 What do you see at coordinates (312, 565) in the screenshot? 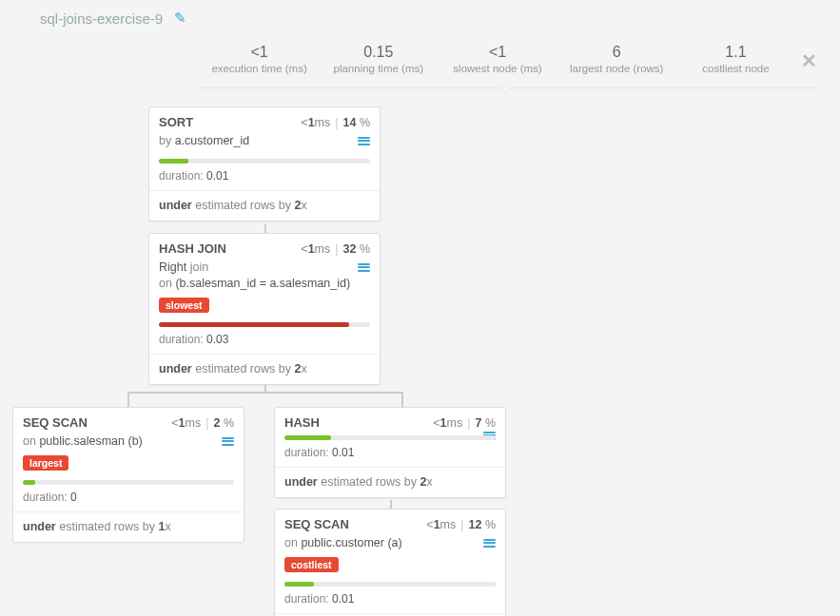
I see `costliest-badge: costliest` at bounding box center [312, 565].